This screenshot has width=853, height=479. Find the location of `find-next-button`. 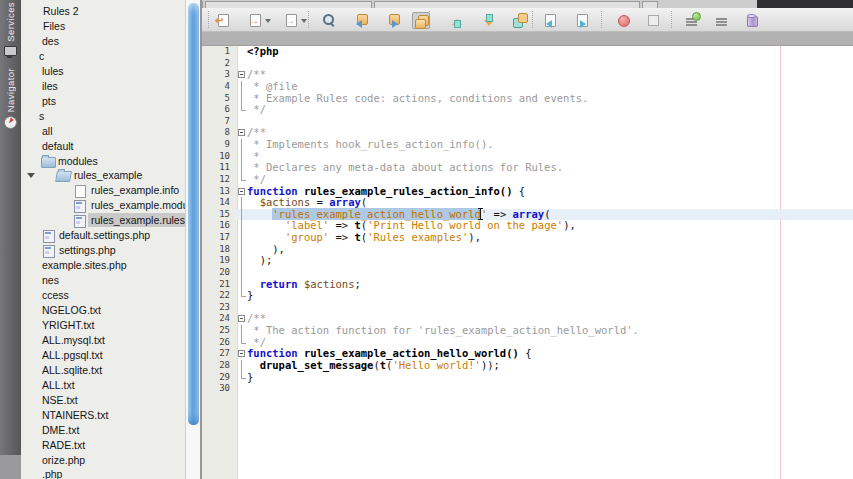

find-next-button is located at coordinates (393, 20).